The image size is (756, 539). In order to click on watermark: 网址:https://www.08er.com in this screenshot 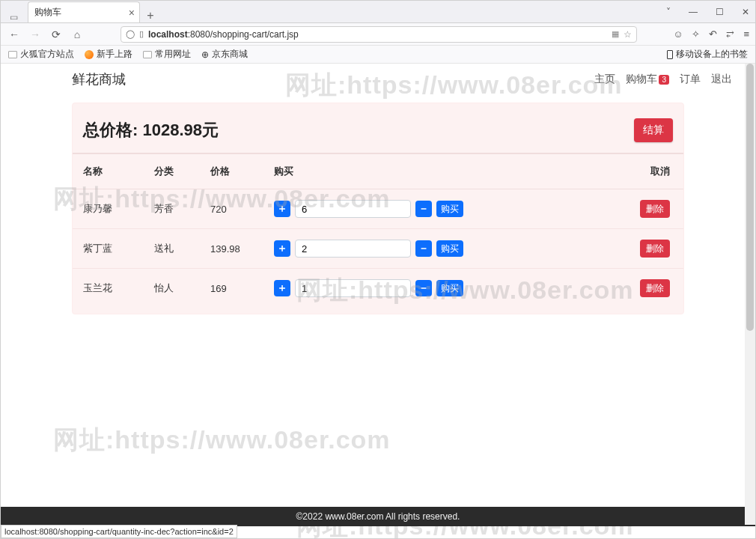, I will do `click(222, 440)`.